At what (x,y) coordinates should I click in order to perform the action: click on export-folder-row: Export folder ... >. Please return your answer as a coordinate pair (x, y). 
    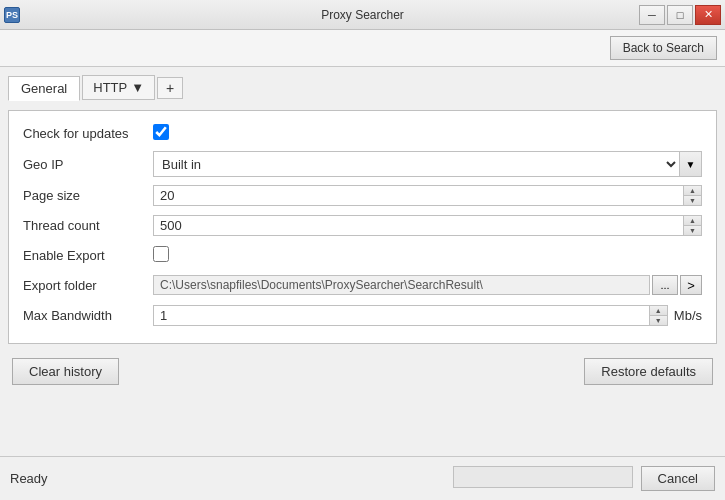
    Looking at the image, I should click on (362, 285).